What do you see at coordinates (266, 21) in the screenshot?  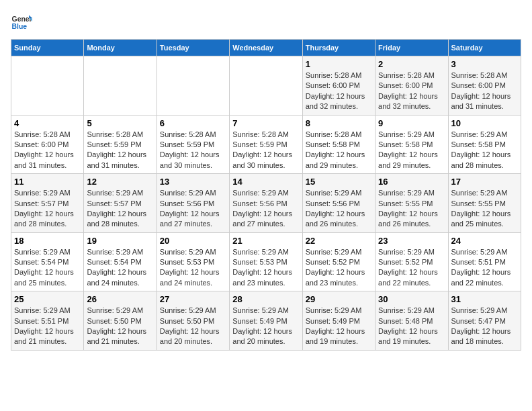 I see `page-header: General Blue` at bounding box center [266, 21].